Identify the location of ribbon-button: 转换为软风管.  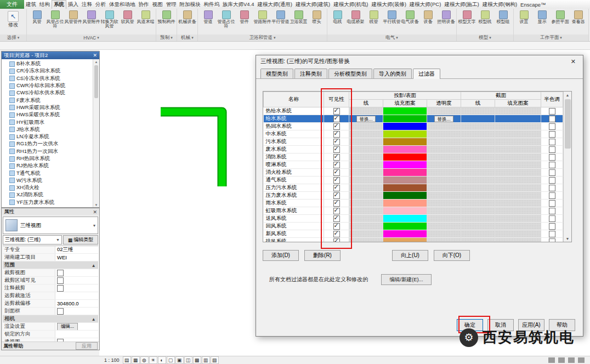
(110, 22).